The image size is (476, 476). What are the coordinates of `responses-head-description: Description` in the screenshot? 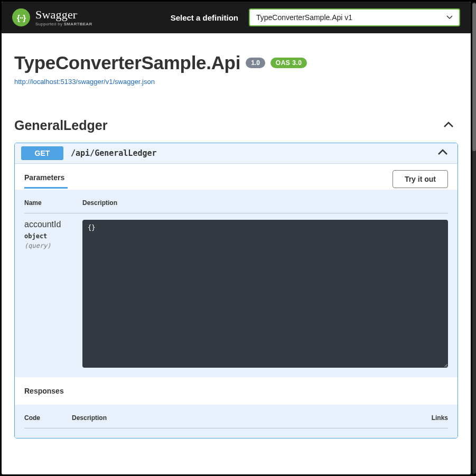 It's located at (239, 422).